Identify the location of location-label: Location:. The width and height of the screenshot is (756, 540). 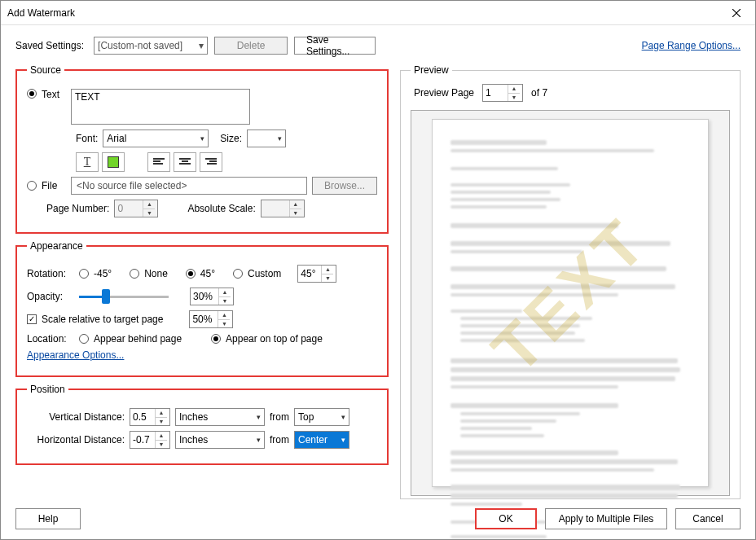
(51, 339).